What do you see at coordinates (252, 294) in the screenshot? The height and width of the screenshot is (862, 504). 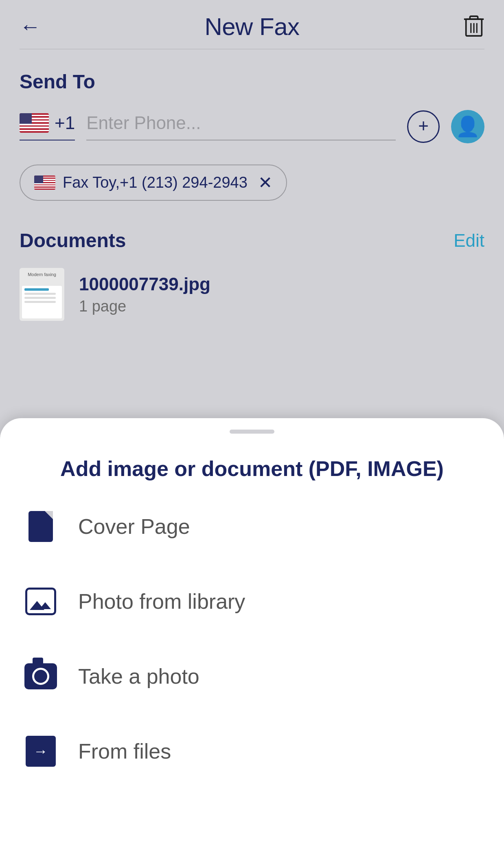 I see `document-item: Modern faxing 1000007739.jpg 1 page` at bounding box center [252, 294].